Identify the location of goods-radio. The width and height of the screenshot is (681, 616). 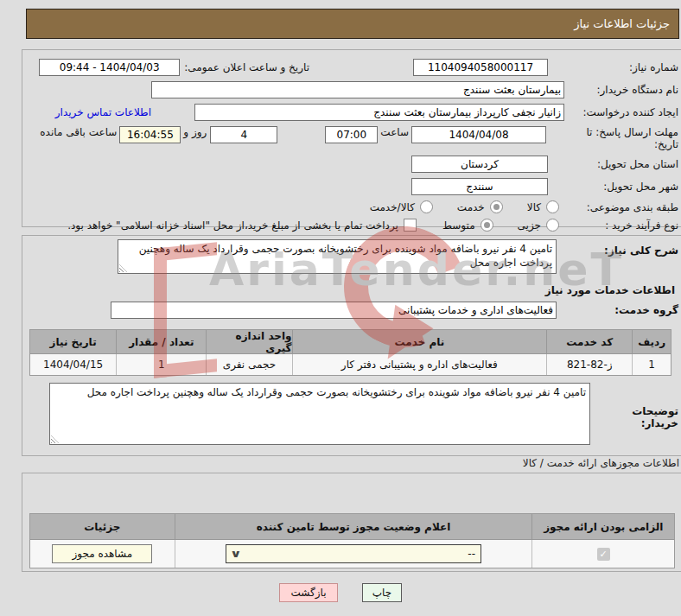
(553, 207).